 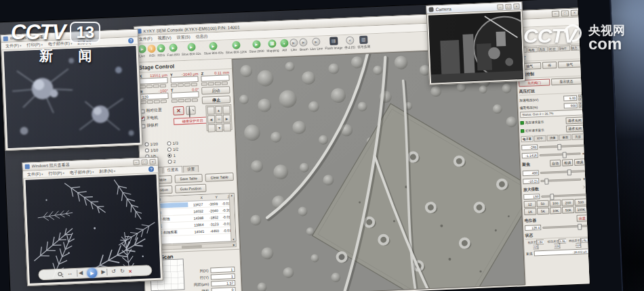 I want to click on pv2-maximize-button: □, so click(x=144, y=162).